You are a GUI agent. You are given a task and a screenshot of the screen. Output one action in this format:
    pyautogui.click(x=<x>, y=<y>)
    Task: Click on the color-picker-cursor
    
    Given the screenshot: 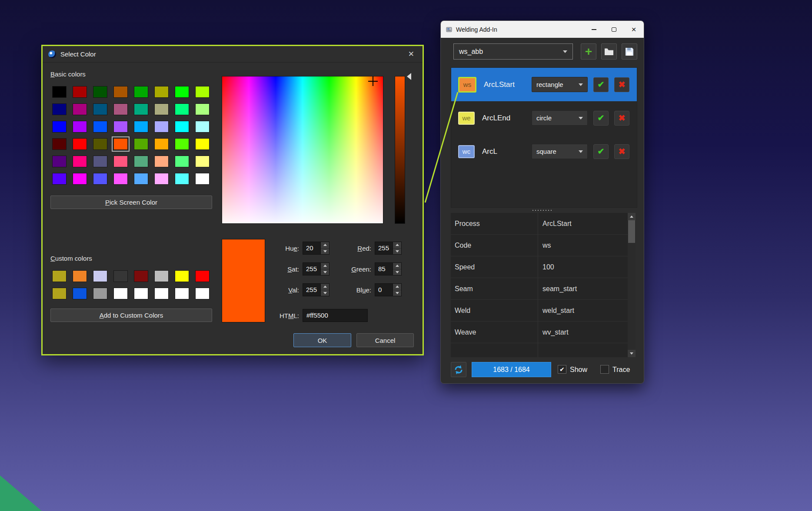 What is the action you would take?
    pyautogui.click(x=373, y=81)
    